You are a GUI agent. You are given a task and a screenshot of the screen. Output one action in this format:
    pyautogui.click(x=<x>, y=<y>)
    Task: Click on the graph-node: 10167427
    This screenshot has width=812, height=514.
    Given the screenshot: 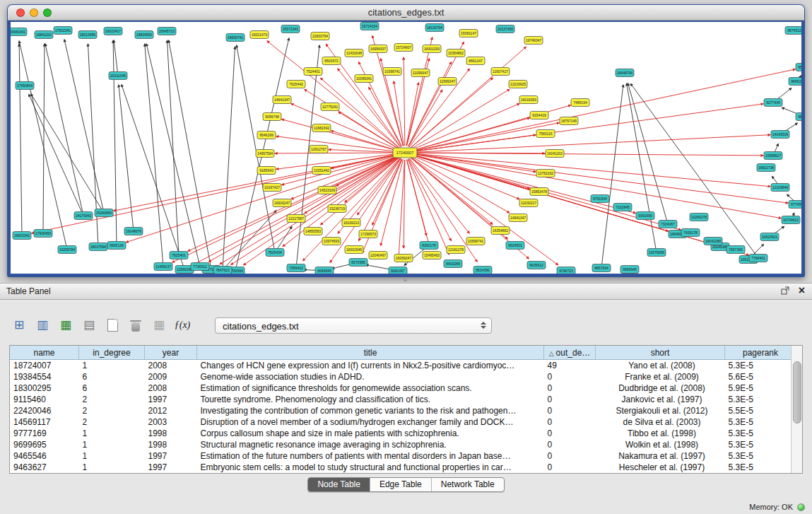 What is the action you would take?
    pyautogui.click(x=272, y=188)
    